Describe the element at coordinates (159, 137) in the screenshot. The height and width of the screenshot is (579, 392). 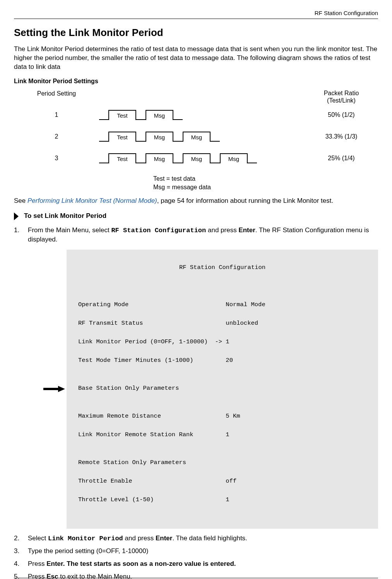
I see `pulse-train: Test Msg Msg` at that location.